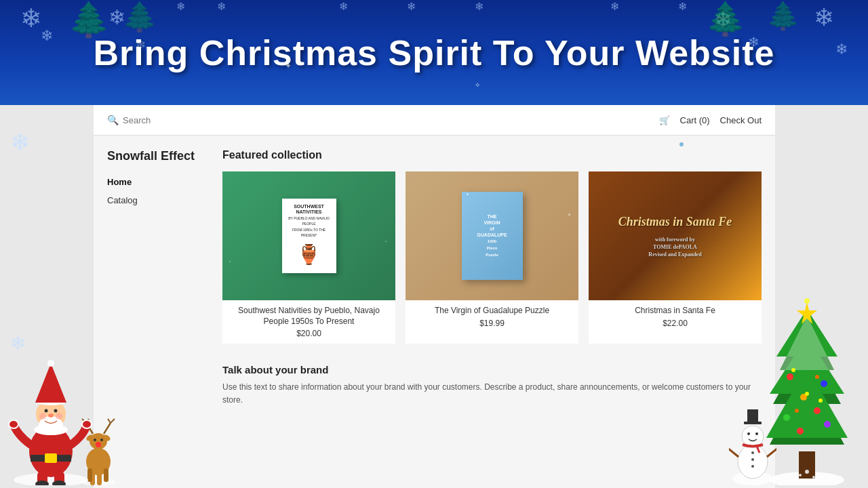 The height and width of the screenshot is (488, 868). Describe the element at coordinates (711, 121) in the screenshot. I see `nav-right: 🛒 Cart (0) Check Out` at that location.